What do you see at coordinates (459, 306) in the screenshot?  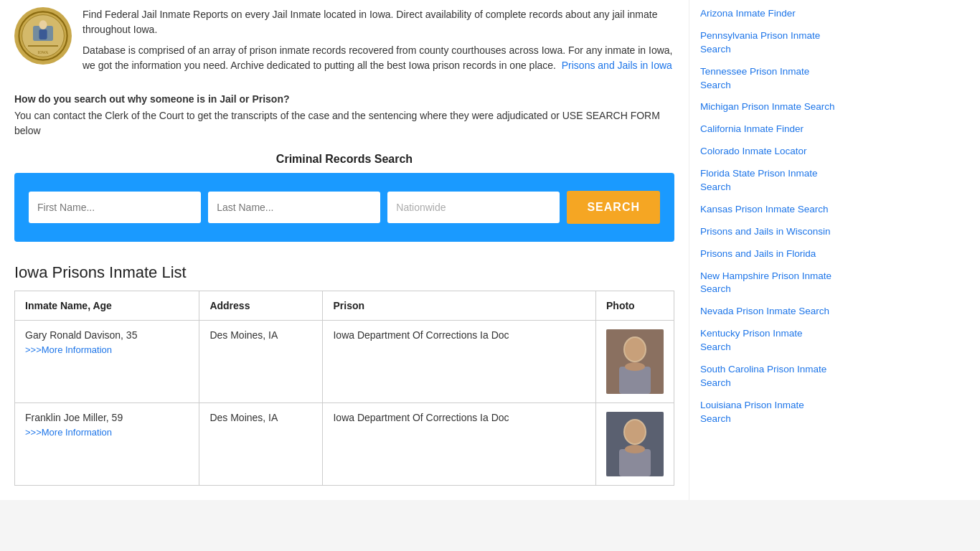 I see `col-header-prison: Prison` at bounding box center [459, 306].